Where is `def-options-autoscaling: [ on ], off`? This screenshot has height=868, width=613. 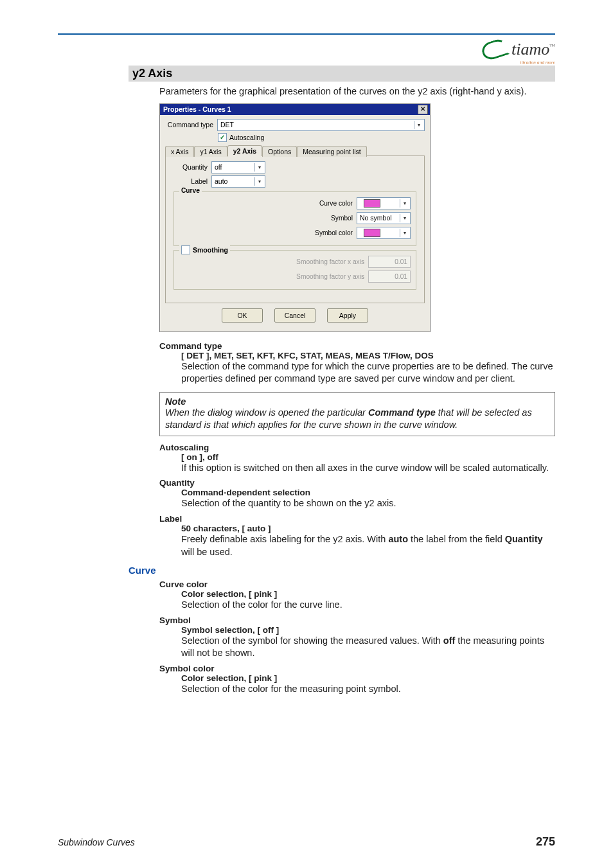
def-options-autoscaling: [ on ], off is located at coordinates (368, 457).